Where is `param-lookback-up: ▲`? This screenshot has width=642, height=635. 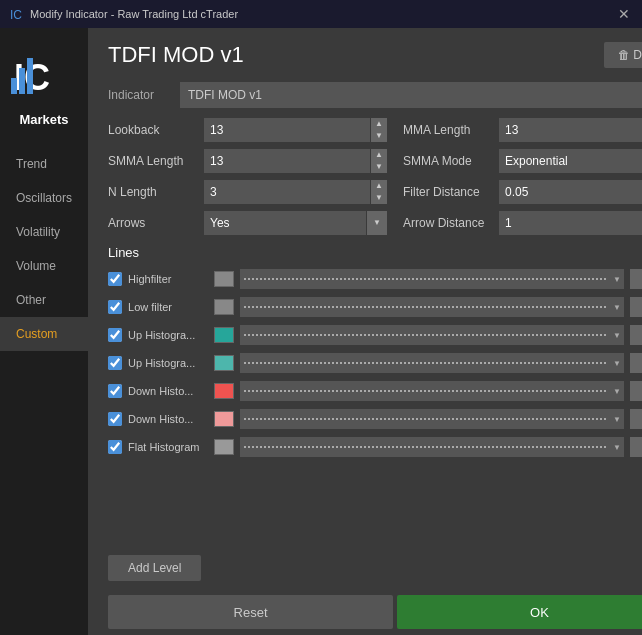
param-lookback-up: ▲ is located at coordinates (379, 124).